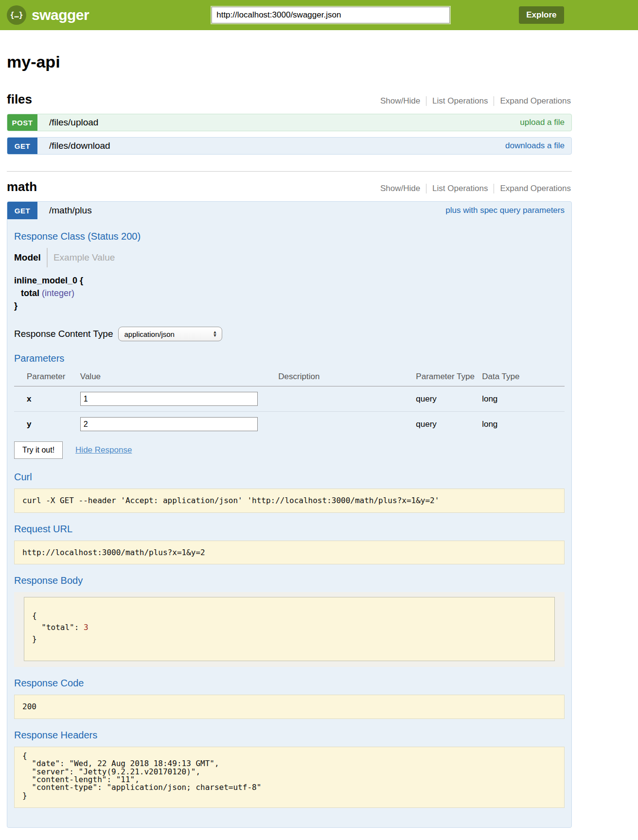 This screenshot has width=638, height=840. Describe the element at coordinates (289, 122) in the screenshot. I see `operation-row-post-files-upload: POST /files/upload upload a file` at that location.